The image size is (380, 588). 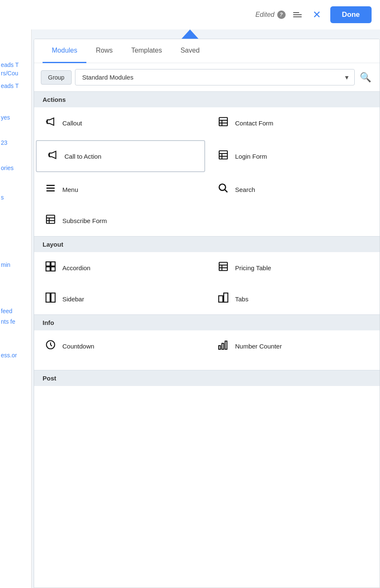 I want to click on module-select: Standard Modules Advanced Modules, so click(x=215, y=77).